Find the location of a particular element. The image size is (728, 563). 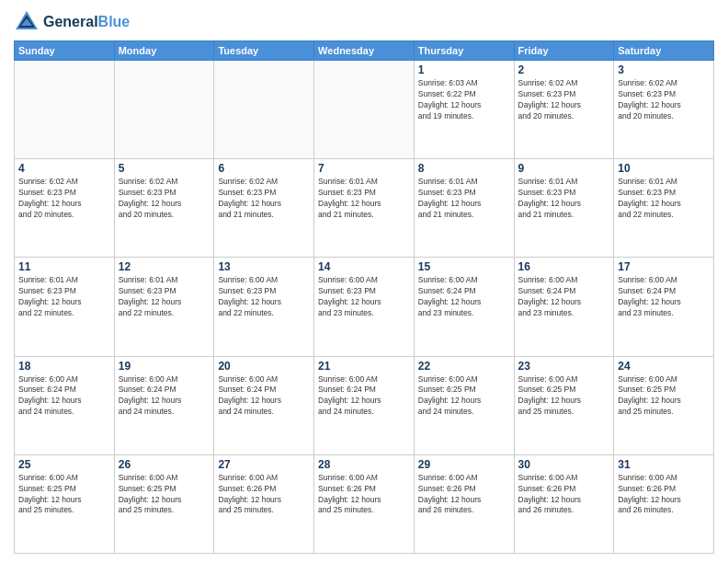

calendar-cell: 12Sunrise: 6:01 AM Sunset: 6:23 PM Dayli… is located at coordinates (164, 307).